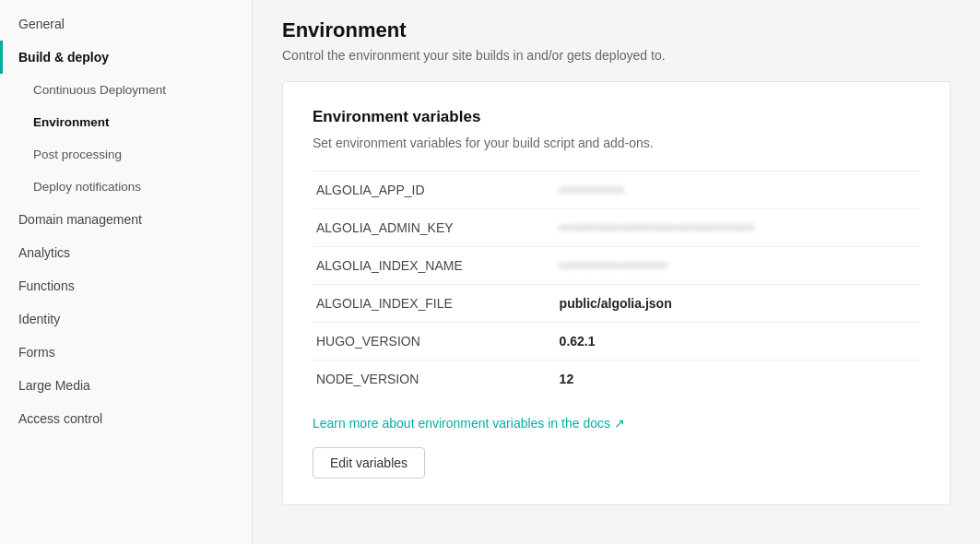 This screenshot has height=544, width=980. What do you see at coordinates (434, 380) in the screenshot?
I see `env-key-cell: NODE_VERSION` at bounding box center [434, 380].